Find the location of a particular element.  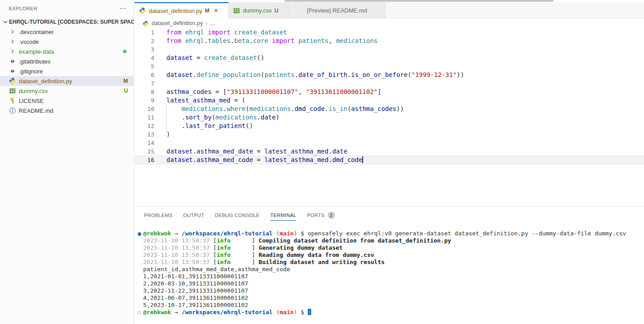

explorer-root-folder: EHRQL-TUTORIAL [CODESPACES: SUPER SPACE … is located at coordinates (67, 22).